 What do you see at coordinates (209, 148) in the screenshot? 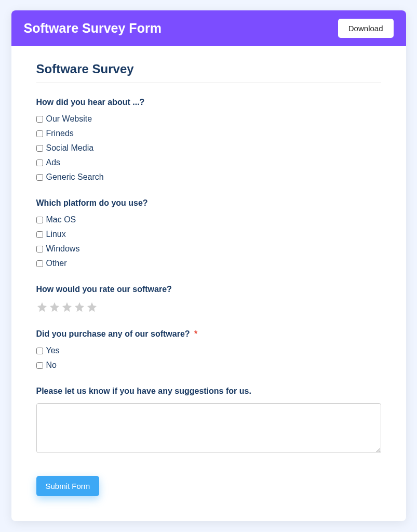
I see `option-social-media: Social Media` at bounding box center [209, 148].